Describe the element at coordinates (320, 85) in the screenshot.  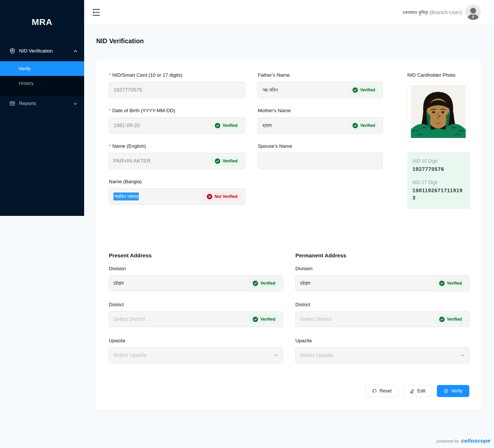
I see `field-father: Father's Name আঃ মতিন Verified` at that location.